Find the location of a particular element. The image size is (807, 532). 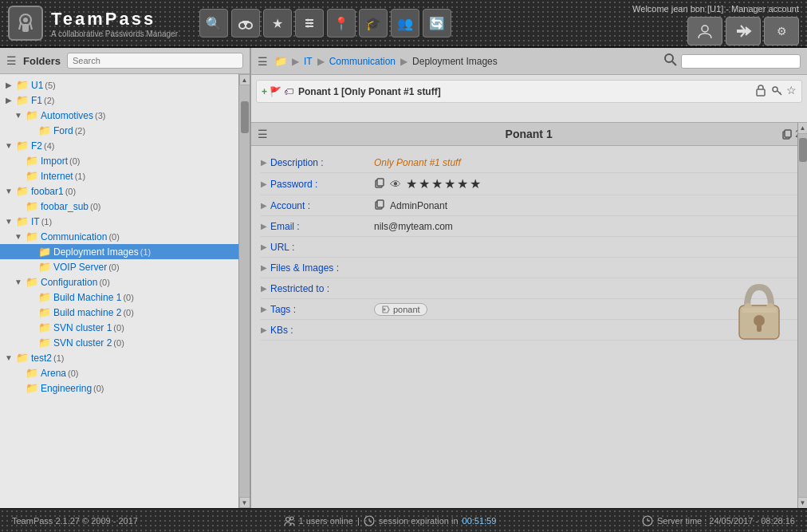

breadcrumb-communication: Communication is located at coordinates (362, 61).